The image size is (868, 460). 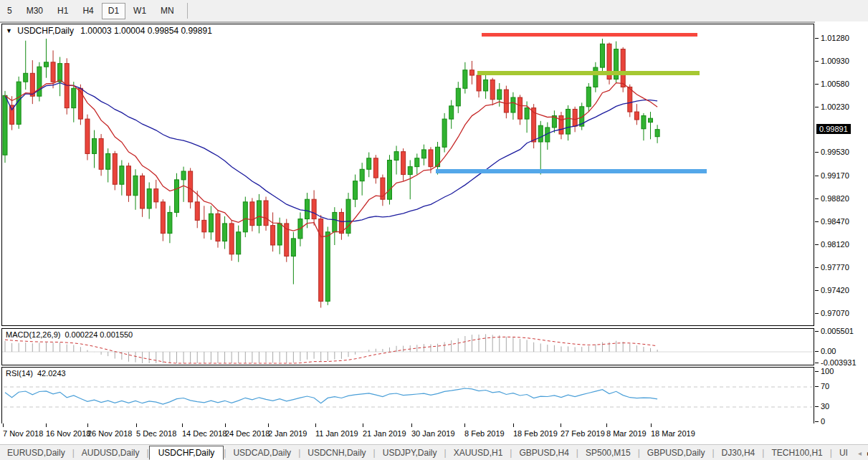 I want to click on rsi-tick-label: 30, so click(x=825, y=406).